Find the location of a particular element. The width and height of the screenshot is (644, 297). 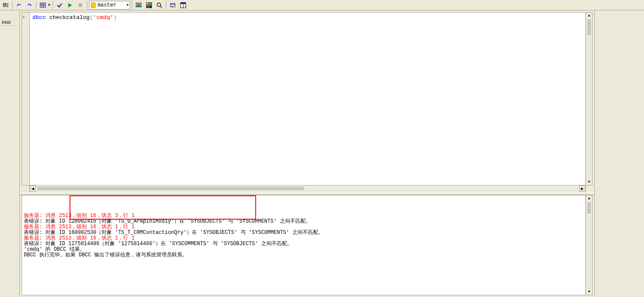

editor-horizontal-scrollbar: ◀ ▶ is located at coordinates (308, 189).